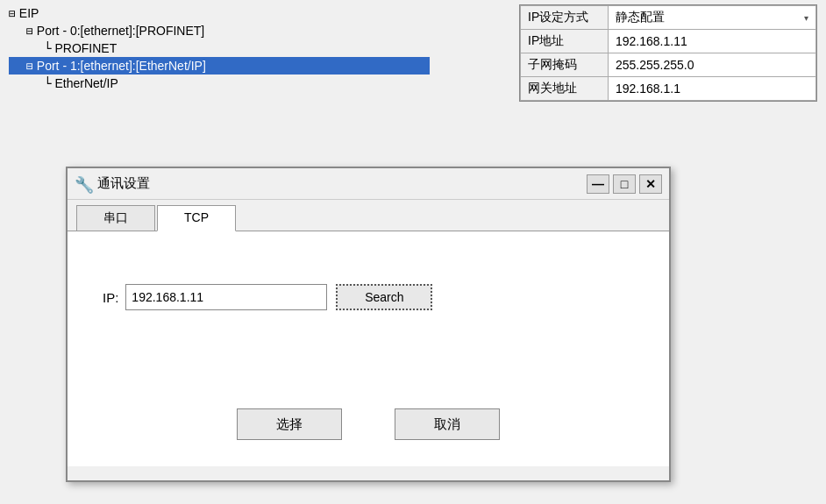  I want to click on ip-row: IP: Search, so click(368, 297).